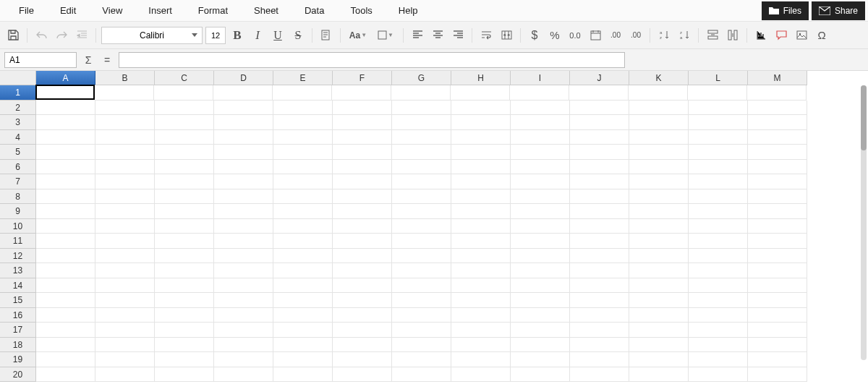 The width and height of the screenshot is (868, 384). What do you see at coordinates (66, 227) in the screenshot?
I see `cell-A10` at bounding box center [66, 227].